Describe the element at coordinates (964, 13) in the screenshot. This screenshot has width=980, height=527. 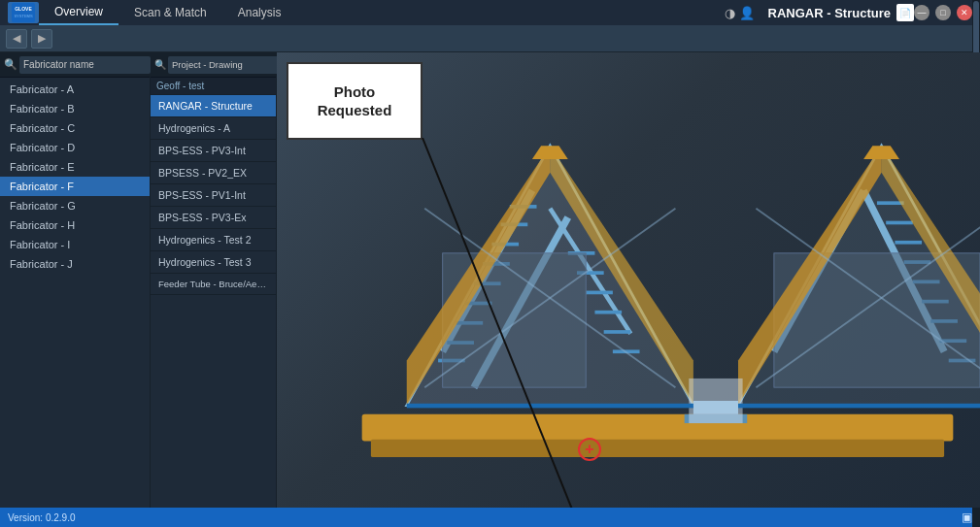
I see `close-button: ✕` at that location.